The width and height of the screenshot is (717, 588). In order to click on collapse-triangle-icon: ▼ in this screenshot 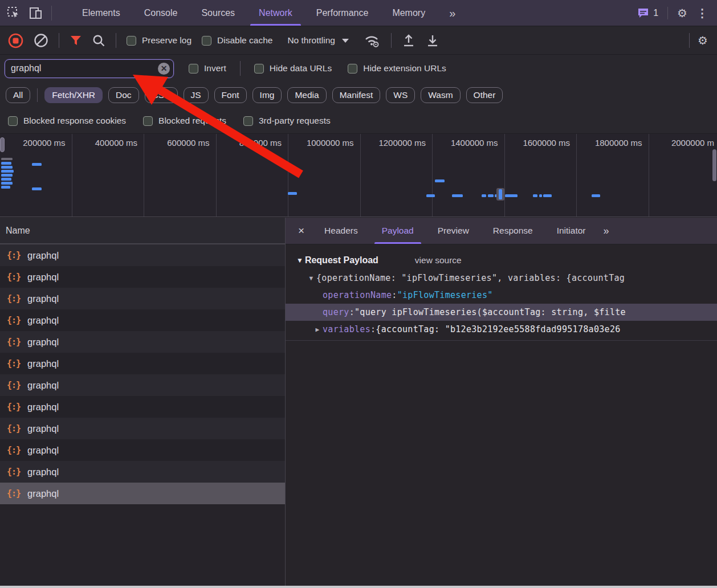, I will do `click(300, 260)`.